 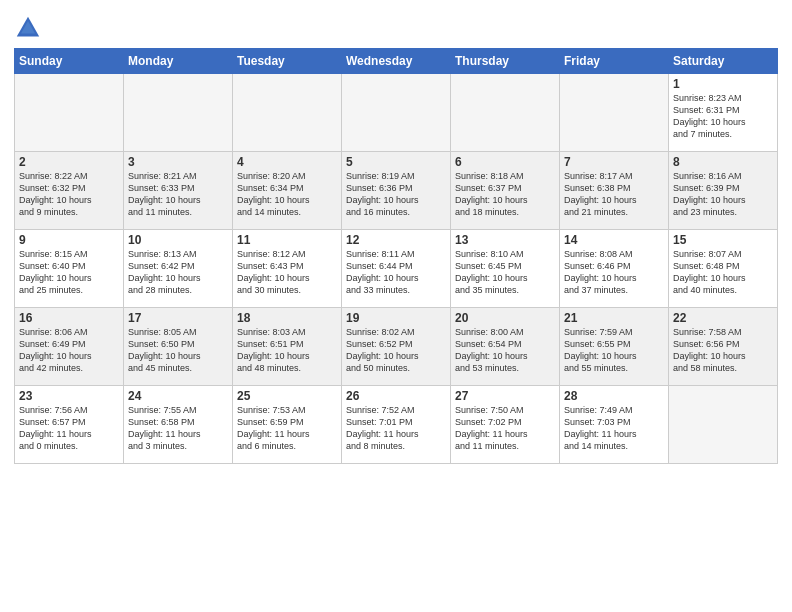 What do you see at coordinates (505, 428) in the screenshot?
I see `day-info: Sunrise: 7:50 AM Sunset: 7:02 PM Dayligh…` at bounding box center [505, 428].